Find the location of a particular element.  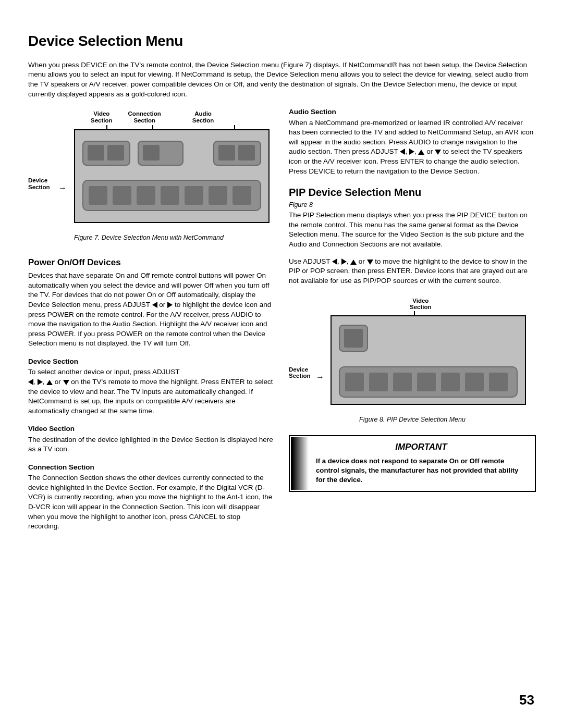

audio-section-paragraph: When a NetCommand pre-memorized or learn… is located at coordinates (412, 147).